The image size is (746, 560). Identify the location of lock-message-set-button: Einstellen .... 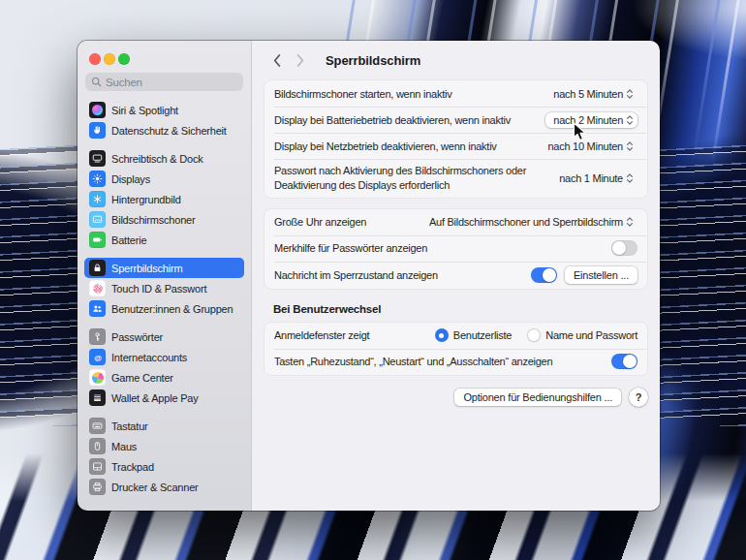
(601, 275).